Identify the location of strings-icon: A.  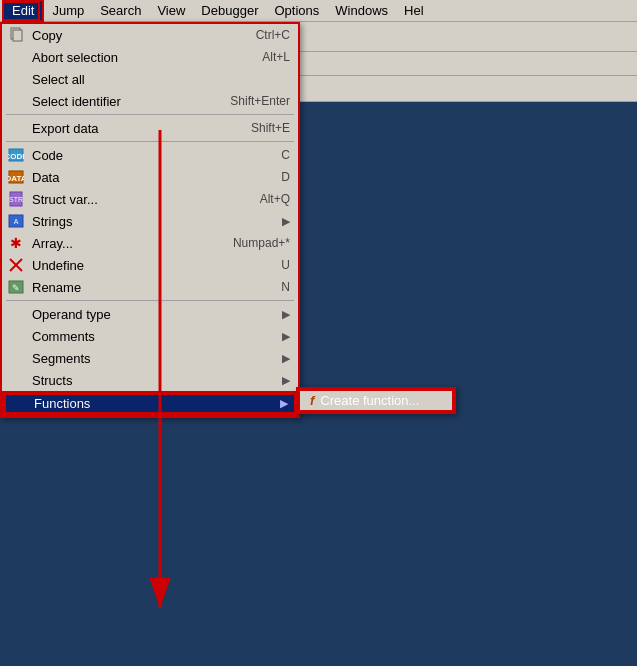
(16, 221).